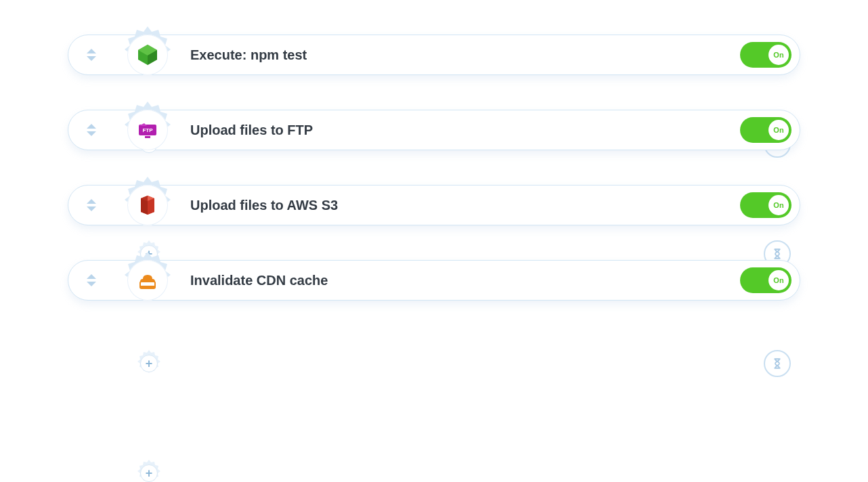  What do you see at coordinates (148, 280) in the screenshot?
I see `cdn-icon` at bounding box center [148, 280].